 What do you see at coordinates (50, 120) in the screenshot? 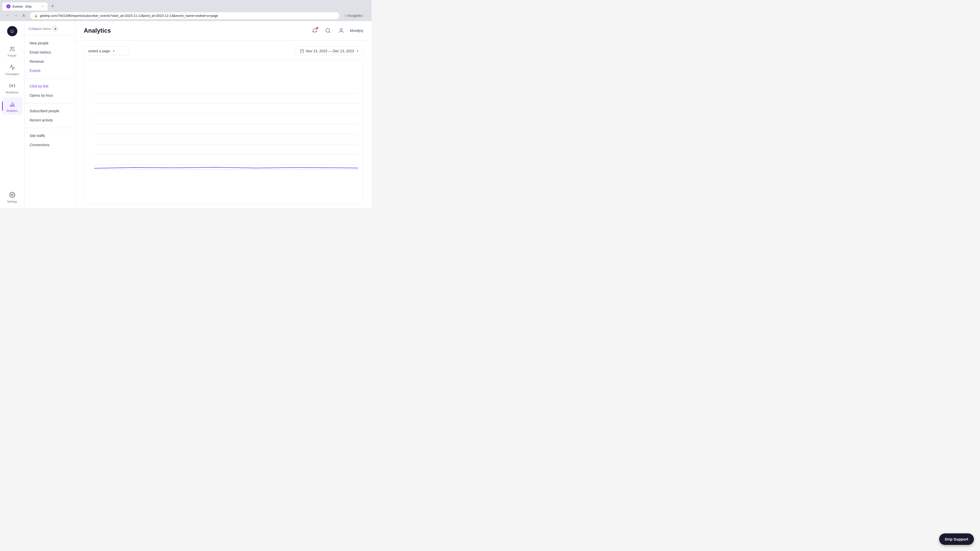
I see `menu-item-recent-activity: Recent activity` at bounding box center [50, 120].